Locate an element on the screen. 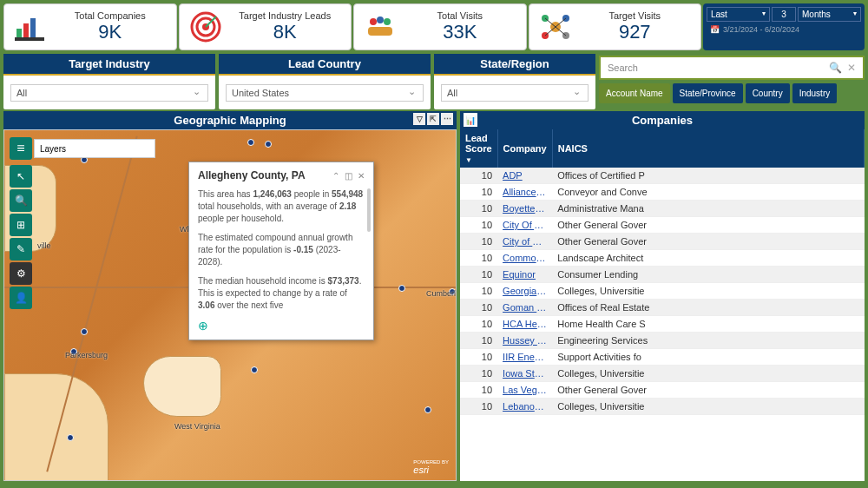 Image resolution: width=868 pixels, height=488 pixels. chart-toggle-icon: 📊 is located at coordinates (470, 120).